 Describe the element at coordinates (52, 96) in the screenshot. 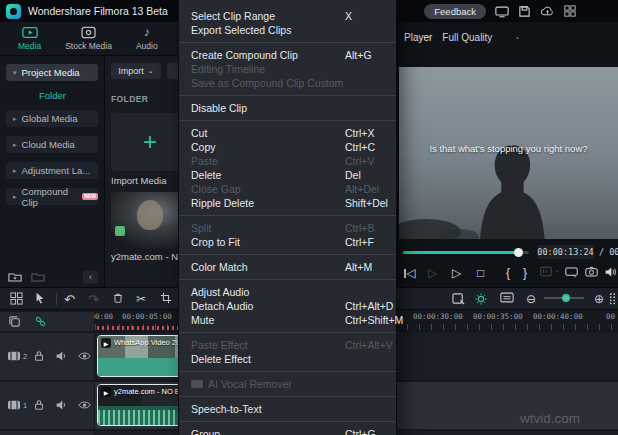

I see `folder-section-label: Folder` at that location.